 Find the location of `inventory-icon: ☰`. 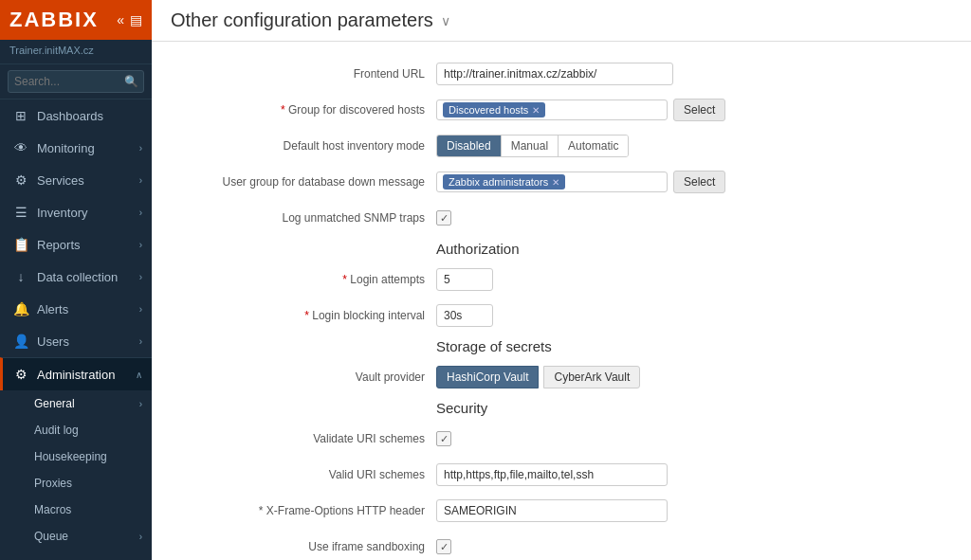

inventory-icon: ☰ is located at coordinates (21, 212).